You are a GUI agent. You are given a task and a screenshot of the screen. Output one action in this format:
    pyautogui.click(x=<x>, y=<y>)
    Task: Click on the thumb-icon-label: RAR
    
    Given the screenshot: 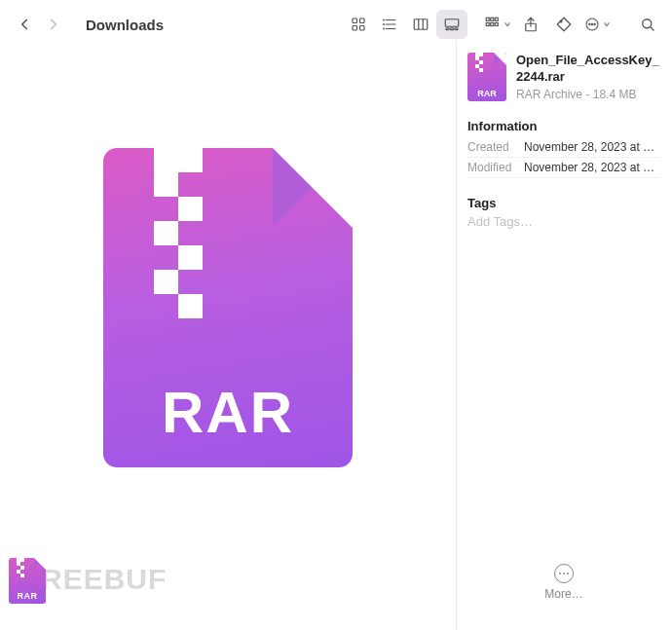 What is the action you would take?
    pyautogui.click(x=27, y=596)
    